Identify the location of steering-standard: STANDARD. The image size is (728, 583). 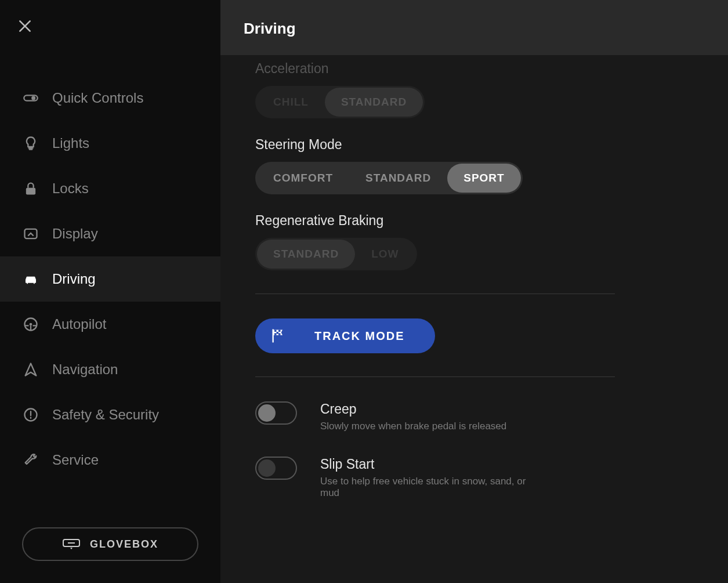
(398, 178).